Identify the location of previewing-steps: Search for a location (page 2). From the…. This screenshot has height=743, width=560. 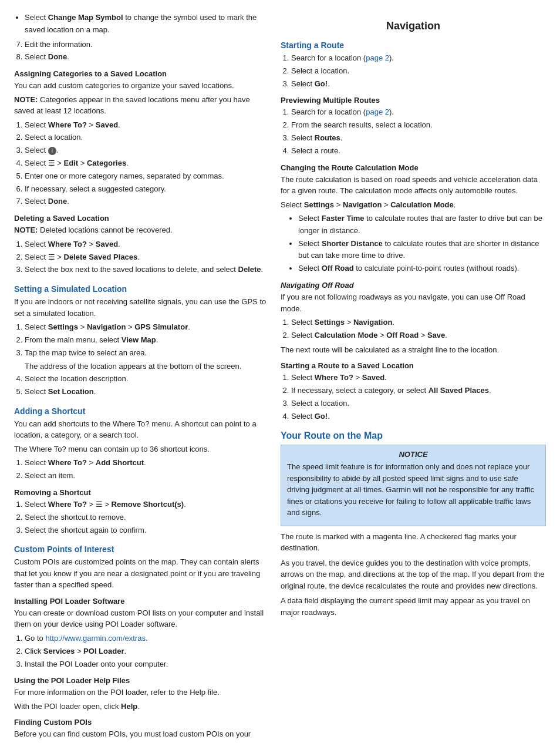
(419, 132).